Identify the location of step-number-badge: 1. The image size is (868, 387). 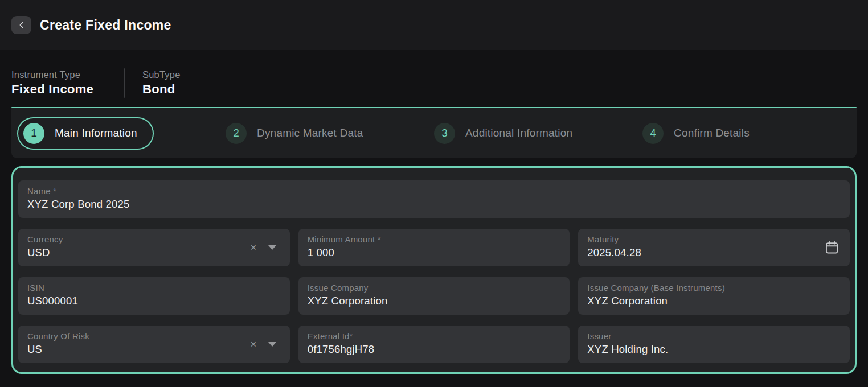
(34, 133).